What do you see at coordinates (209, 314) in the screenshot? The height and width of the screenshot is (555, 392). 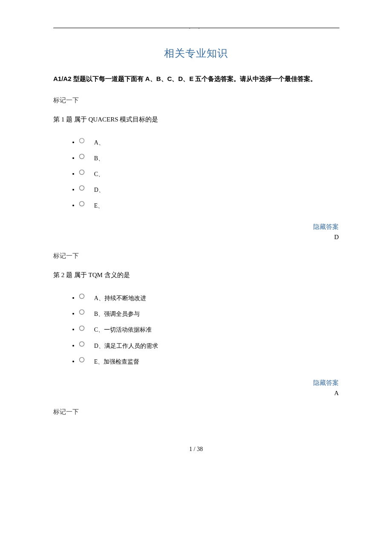 I see `list-item: B、强调全员参与` at bounding box center [209, 314].